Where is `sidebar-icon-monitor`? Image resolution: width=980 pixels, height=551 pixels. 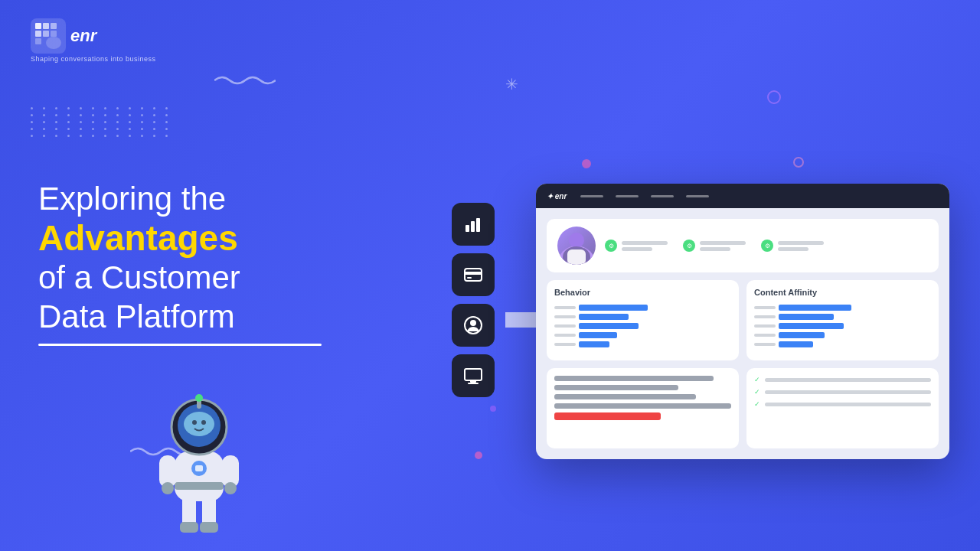 sidebar-icon-monitor is located at coordinates (473, 376).